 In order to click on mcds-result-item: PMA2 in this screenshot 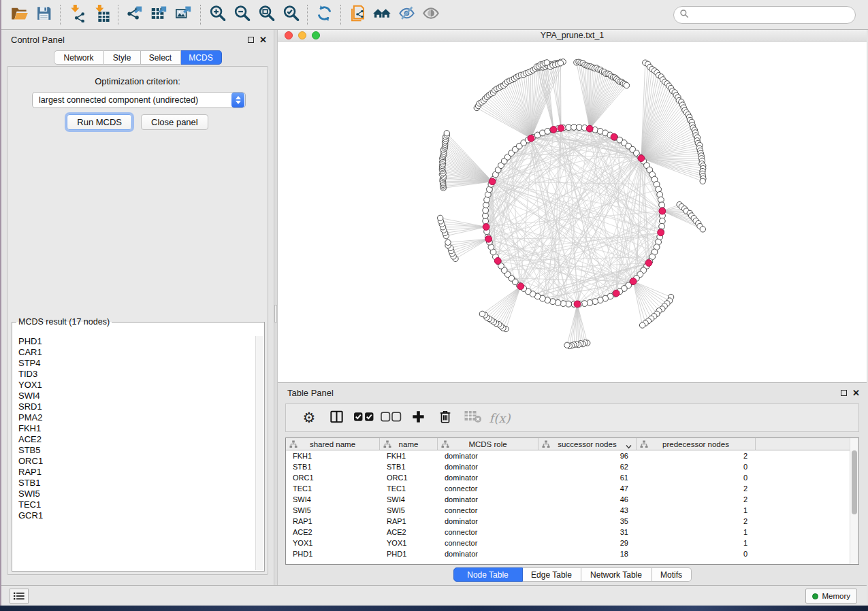, I will do `click(134, 418)`.